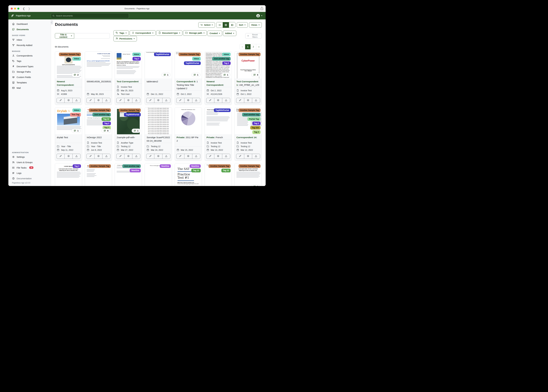 This screenshot has width=548, height=392. What do you see at coordinates (75, 114) in the screenshot?
I see `tag-pill: Test Tag` at bounding box center [75, 114].